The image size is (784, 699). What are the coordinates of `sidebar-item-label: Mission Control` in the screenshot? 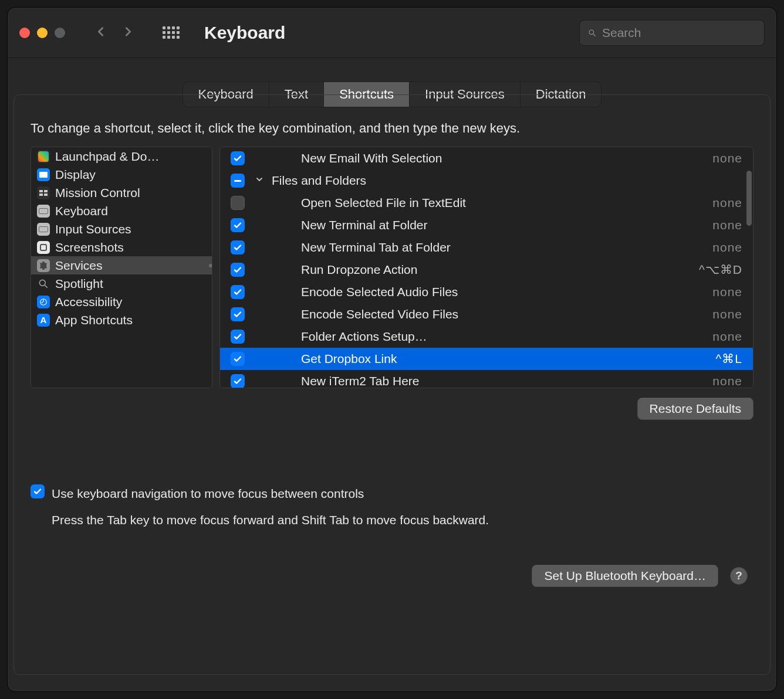 It's located at (97, 193).